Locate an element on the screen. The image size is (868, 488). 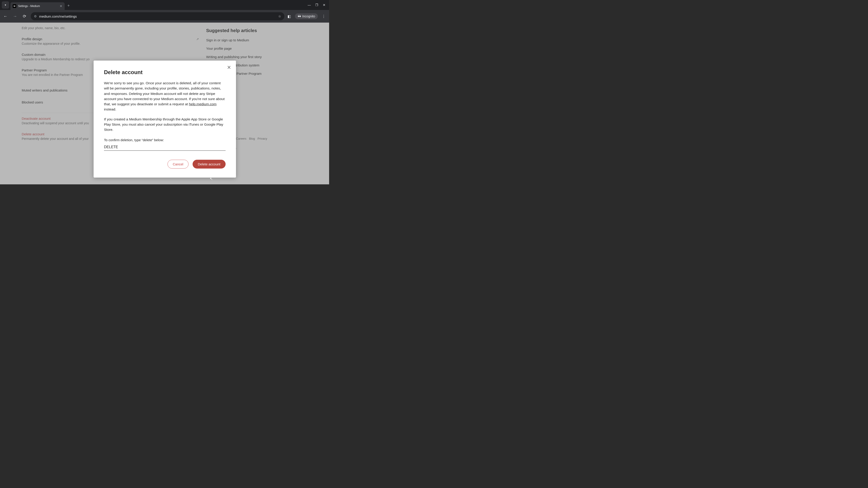
incognito-label: Incognito is located at coordinates (309, 16).